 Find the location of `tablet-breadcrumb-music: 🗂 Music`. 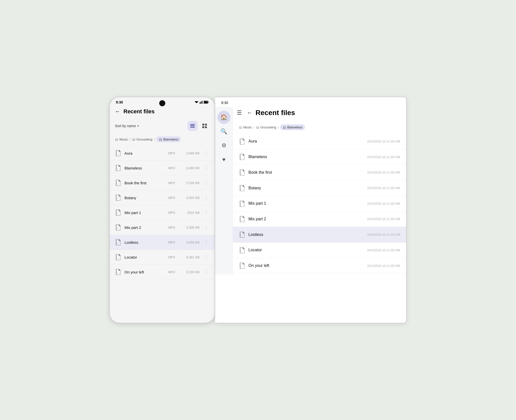

tablet-breadcrumb-music: 🗂 Music is located at coordinates (245, 127).